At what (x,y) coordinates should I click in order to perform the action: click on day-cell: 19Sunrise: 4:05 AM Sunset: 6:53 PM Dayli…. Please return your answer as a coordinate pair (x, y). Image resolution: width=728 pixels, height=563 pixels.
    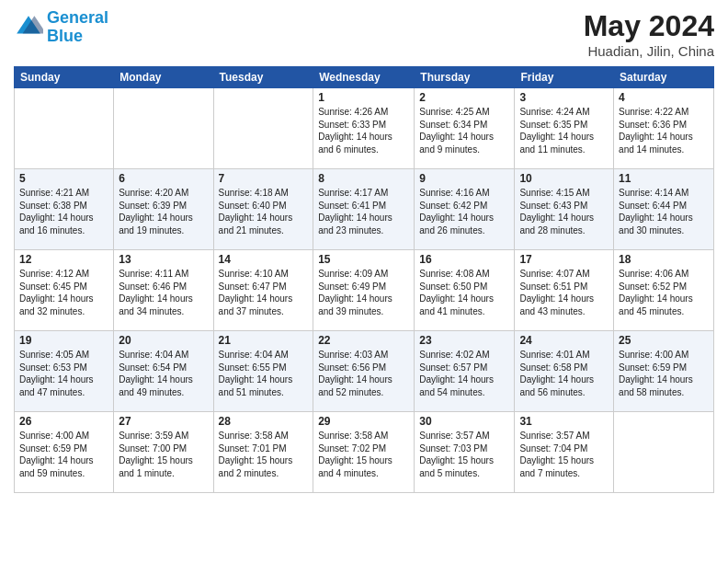
    Looking at the image, I should click on (64, 372).